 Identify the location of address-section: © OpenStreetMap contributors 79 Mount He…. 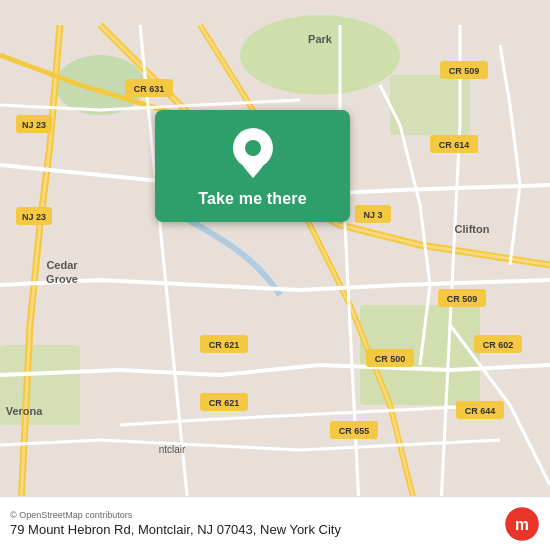
(253, 524).